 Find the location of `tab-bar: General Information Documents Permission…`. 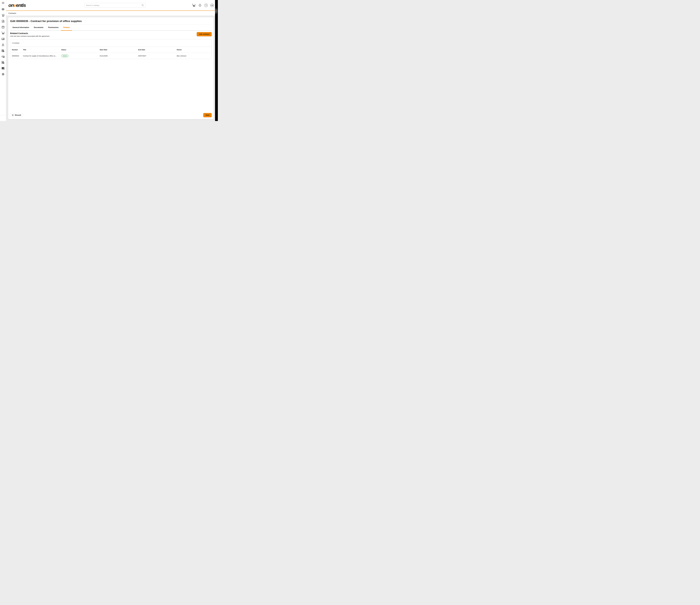

tab-bar: General Information Documents Permission… is located at coordinates (111, 28).